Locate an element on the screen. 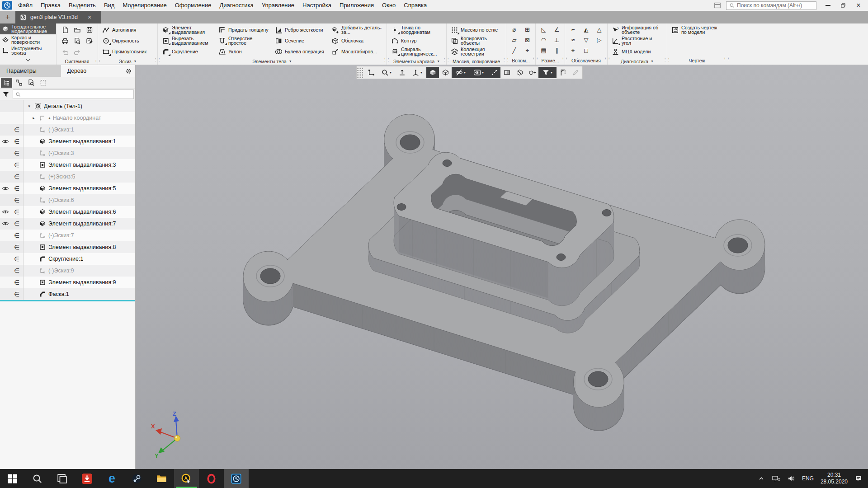 The width and height of the screenshot is (868, 488). tree-item: ∈(-)Эскиз:1 is located at coordinates (68, 130).